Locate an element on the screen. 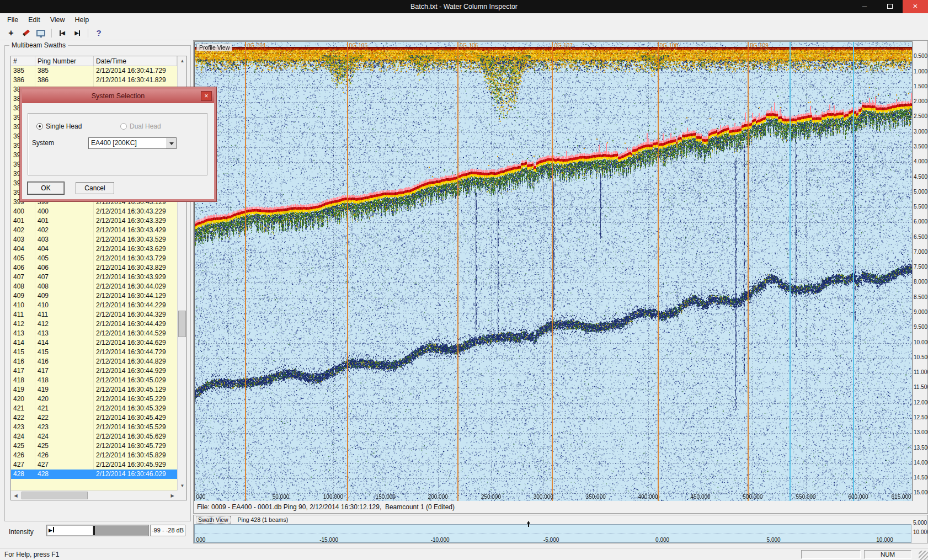  table-cell: 386 is located at coordinates (65, 81).